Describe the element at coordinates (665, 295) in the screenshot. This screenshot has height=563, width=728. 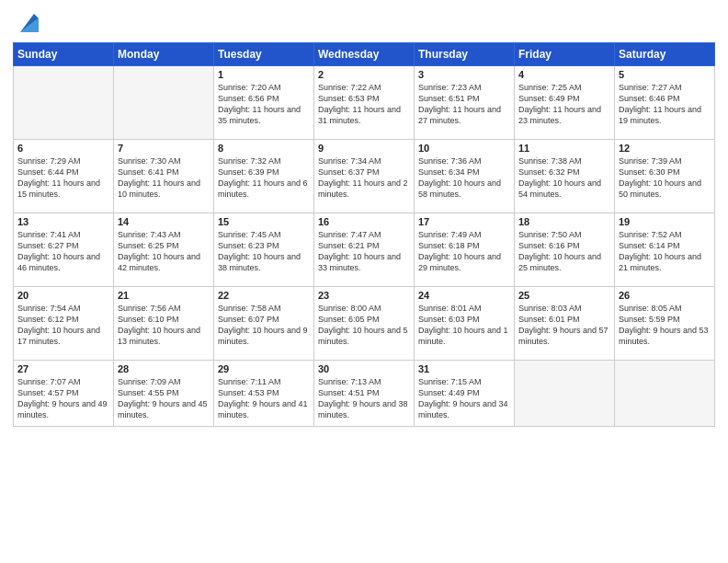
I see `day-number: 26` at that location.